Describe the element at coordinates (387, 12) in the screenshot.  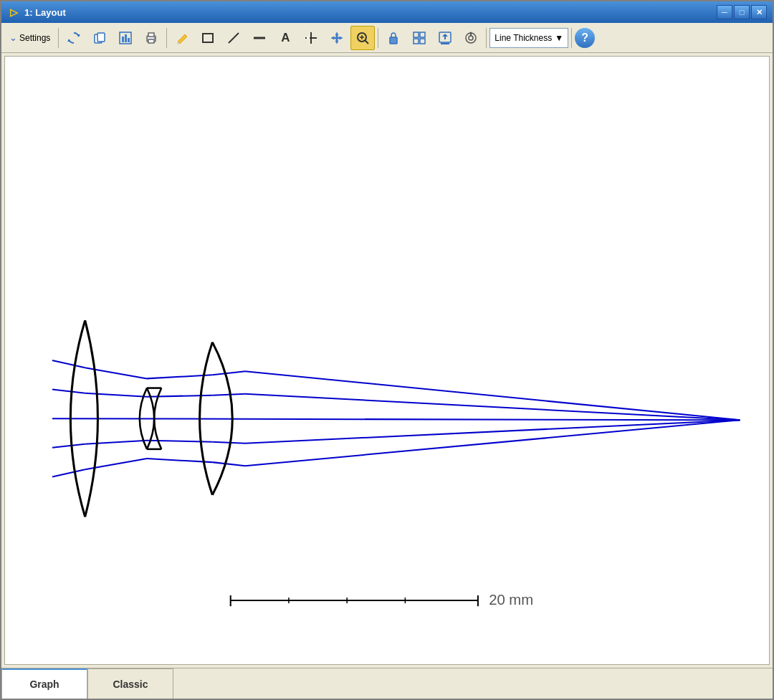
I see `title-bar: ▷ 1: Layout ─ □ ✕` at that location.